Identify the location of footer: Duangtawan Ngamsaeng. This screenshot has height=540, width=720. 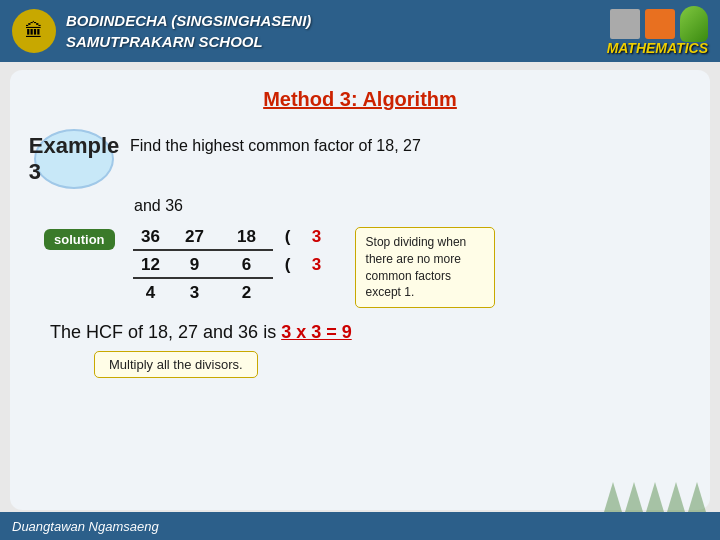
(360, 526).